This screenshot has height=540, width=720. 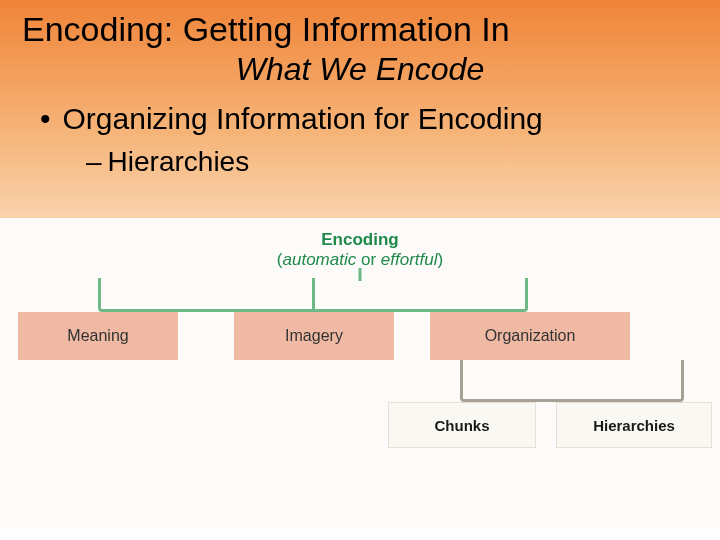 What do you see at coordinates (462, 425) in the screenshot?
I see `node-chunks: Chunks` at bounding box center [462, 425].